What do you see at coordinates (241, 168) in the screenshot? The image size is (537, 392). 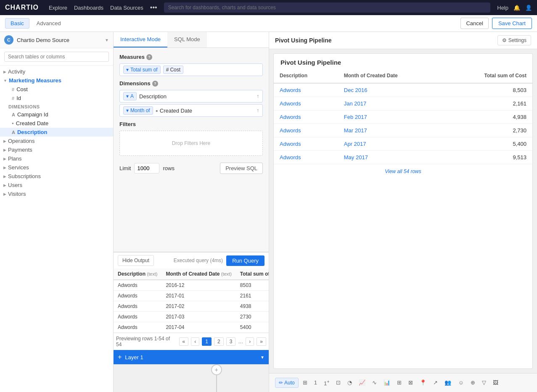 I see `preview-sql-button: Preview SQL` at bounding box center [241, 168].